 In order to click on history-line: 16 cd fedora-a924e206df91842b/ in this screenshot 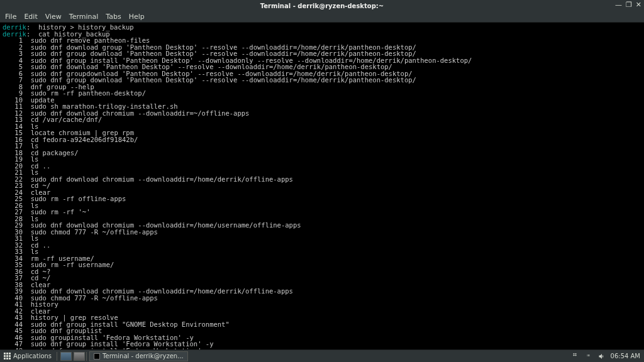, I will do `click(322, 140)`.